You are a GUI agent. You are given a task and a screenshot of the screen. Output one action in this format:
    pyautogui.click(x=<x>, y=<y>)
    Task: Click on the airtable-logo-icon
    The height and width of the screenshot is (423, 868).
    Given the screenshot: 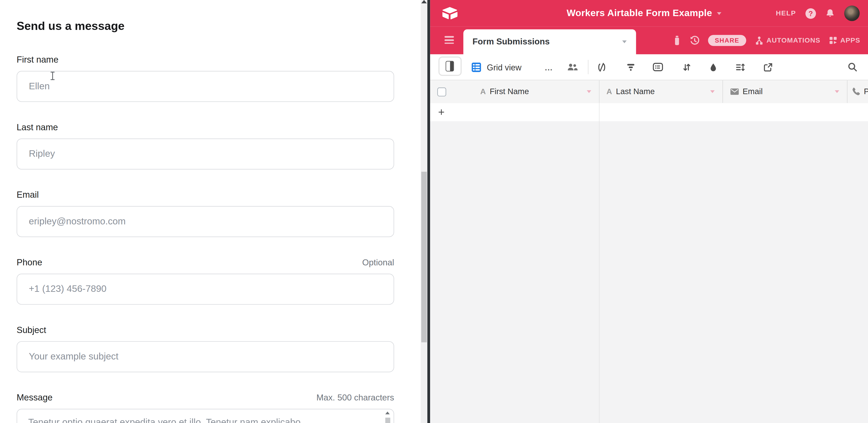 What is the action you would take?
    pyautogui.click(x=450, y=13)
    